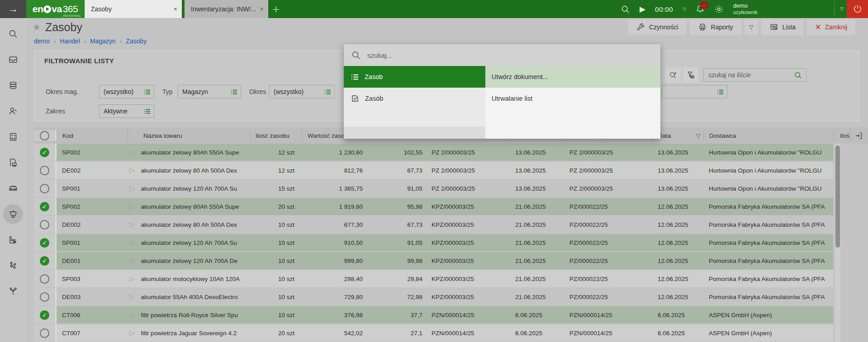 The width and height of the screenshot is (868, 342). What do you see at coordinates (858, 9) in the screenshot?
I see `logout-button` at bounding box center [858, 9].